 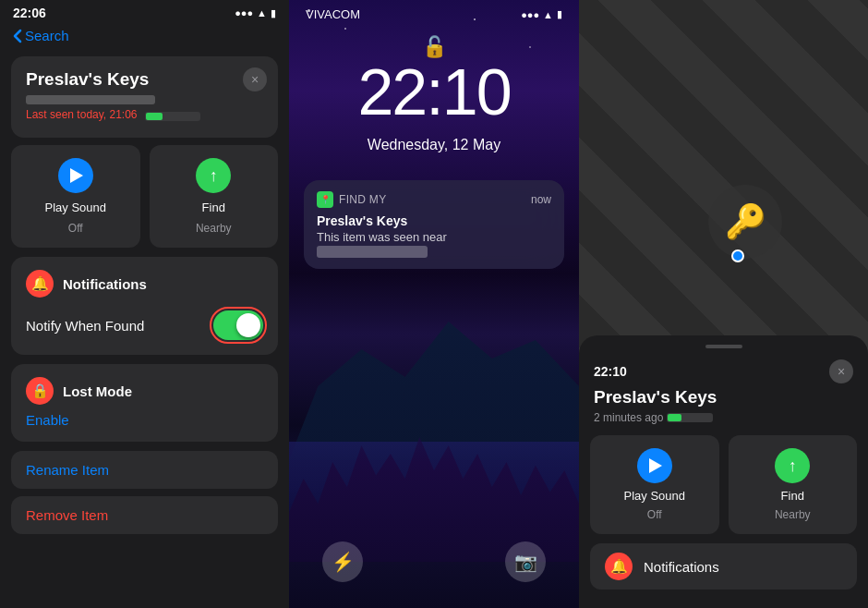 I want to click on ls-wifi-icon: ▲, so click(x=549, y=15).